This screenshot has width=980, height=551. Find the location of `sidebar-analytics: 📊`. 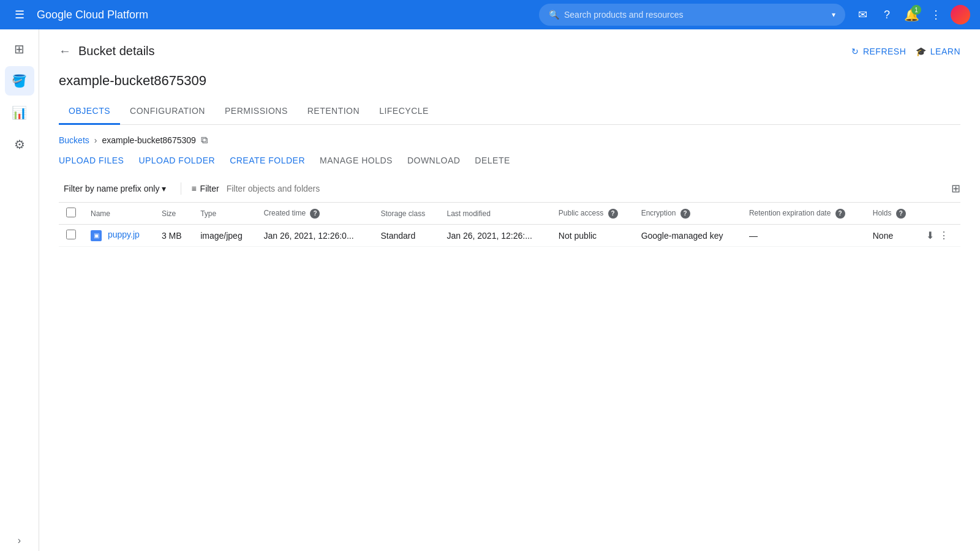

sidebar-analytics: 📊 is located at coordinates (20, 113).